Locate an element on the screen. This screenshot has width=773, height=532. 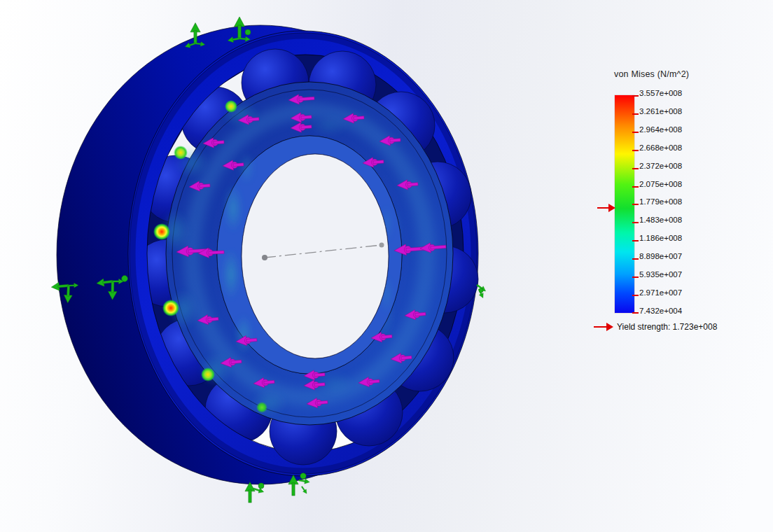
legend-value: 2.372e+008 is located at coordinates (661, 166).